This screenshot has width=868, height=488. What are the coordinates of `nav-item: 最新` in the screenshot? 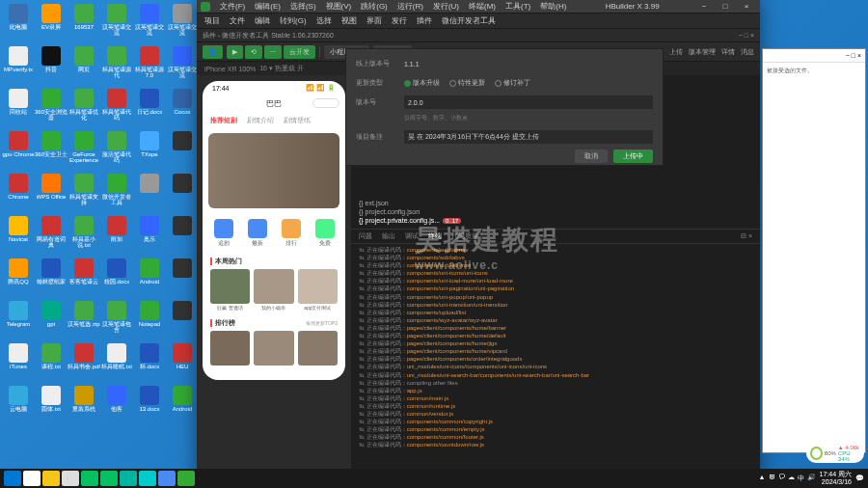 It's located at (258, 233).